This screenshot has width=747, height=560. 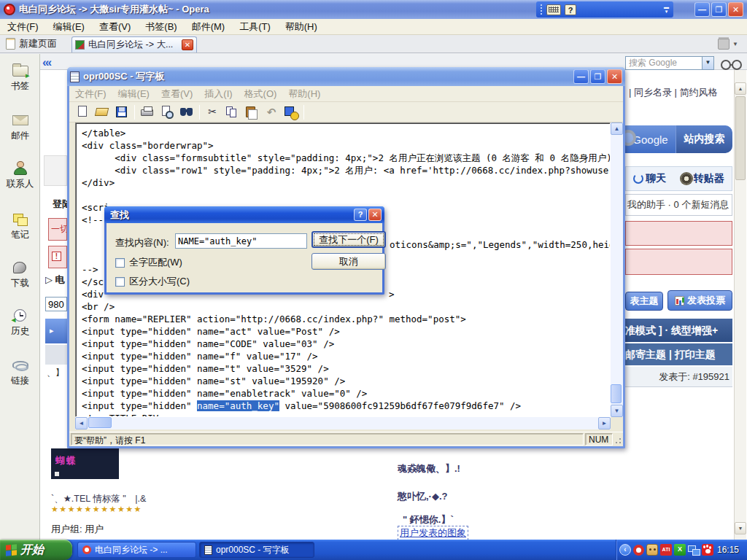 What do you see at coordinates (694, 550) in the screenshot?
I see `tray-network-icon` at bounding box center [694, 550].